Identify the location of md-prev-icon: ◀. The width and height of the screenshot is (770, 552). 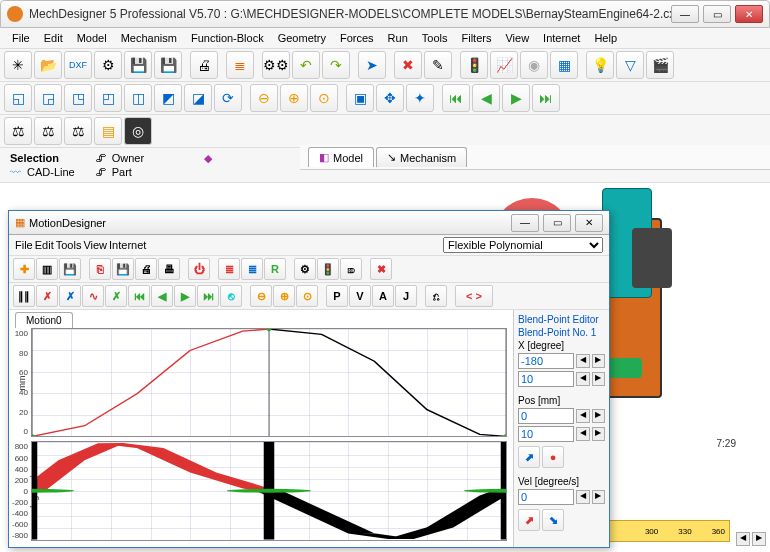
(162, 296).